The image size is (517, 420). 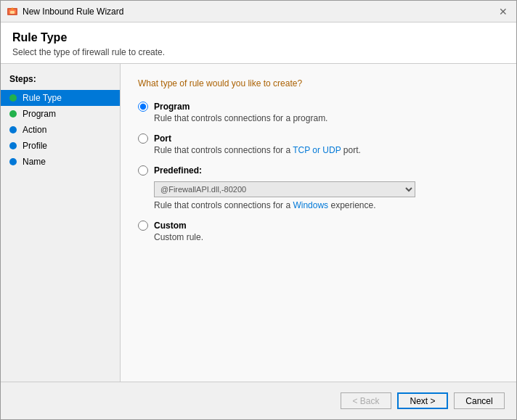 What do you see at coordinates (318, 188) in the screenshot?
I see `option-predefined: Predefined: @FirewallAPI.dll,-80200 Rule…` at bounding box center [318, 188].